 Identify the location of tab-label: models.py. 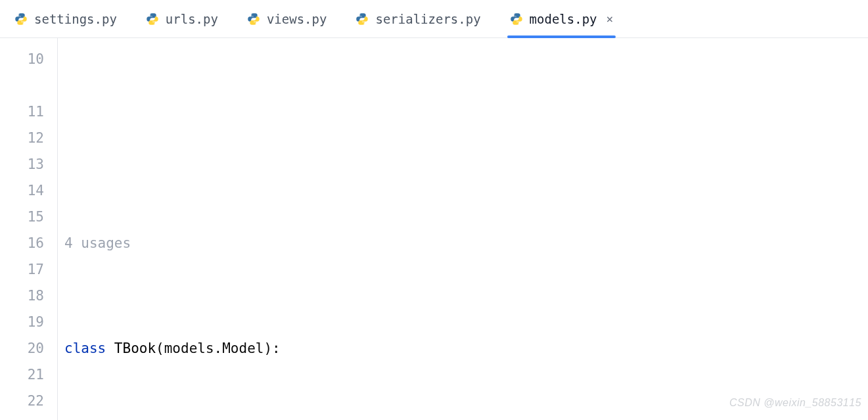
(564, 19).